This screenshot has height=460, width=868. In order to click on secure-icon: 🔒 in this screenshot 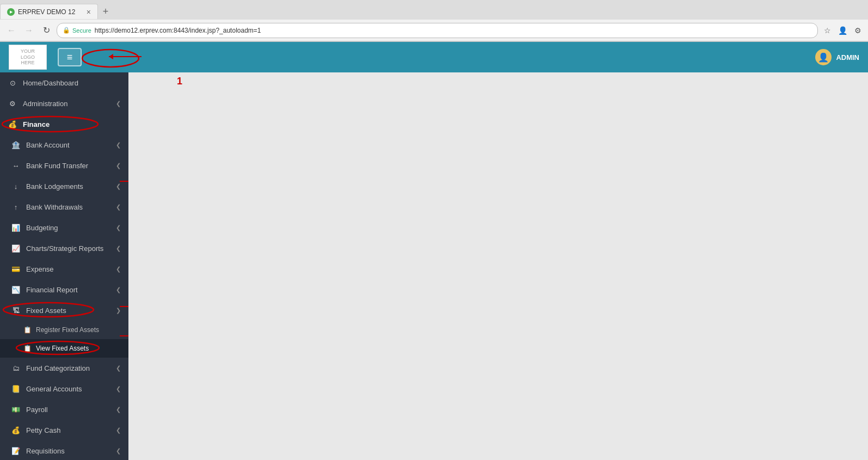, I will do `click(66, 30)`.